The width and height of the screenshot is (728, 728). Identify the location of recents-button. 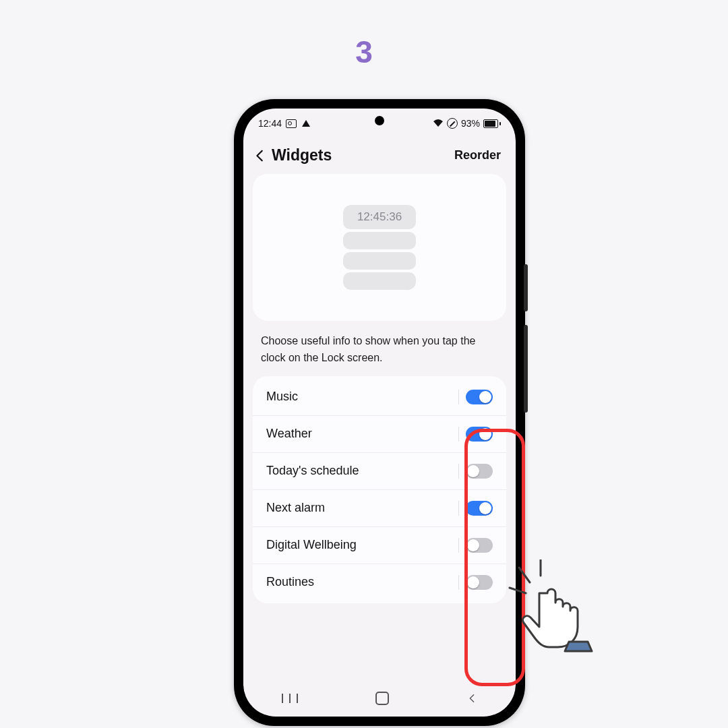
(290, 698).